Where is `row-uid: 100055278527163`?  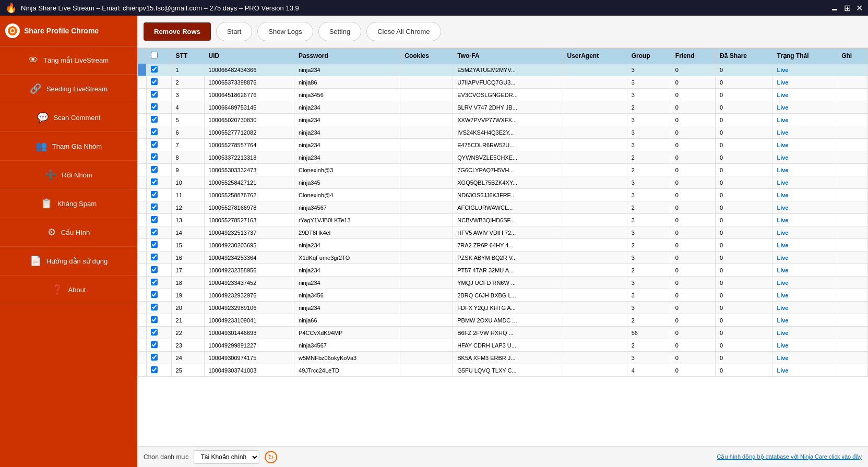
row-uid: 100055278527163 is located at coordinates (249, 220).